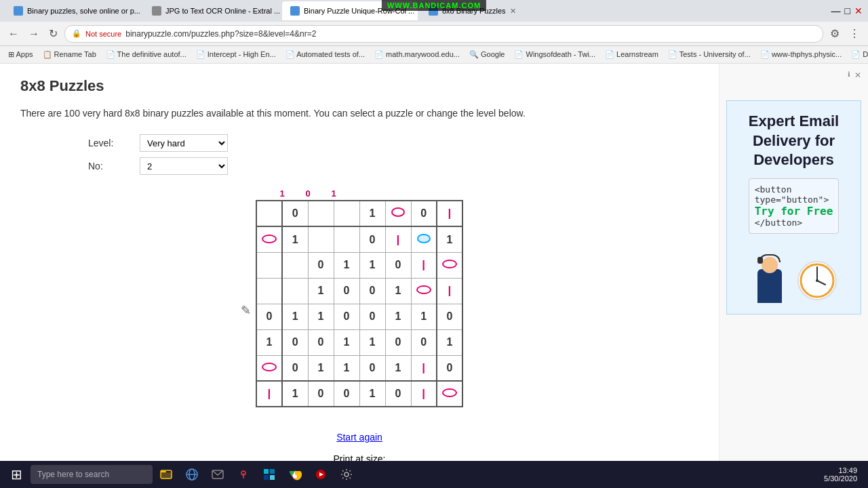  Describe the element at coordinates (424, 265) in the screenshot. I see `cell-2-6: |` at that location.